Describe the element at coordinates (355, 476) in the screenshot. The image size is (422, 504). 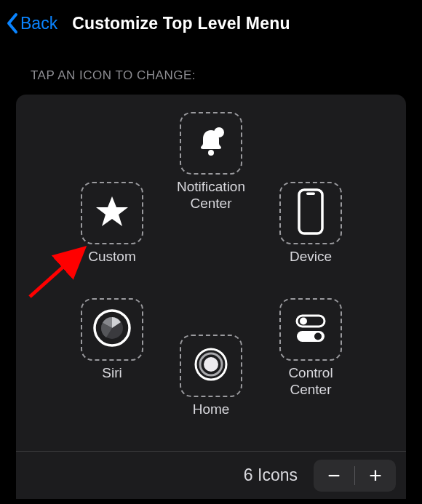
I see `icon-count-stepper: − +` at that location.